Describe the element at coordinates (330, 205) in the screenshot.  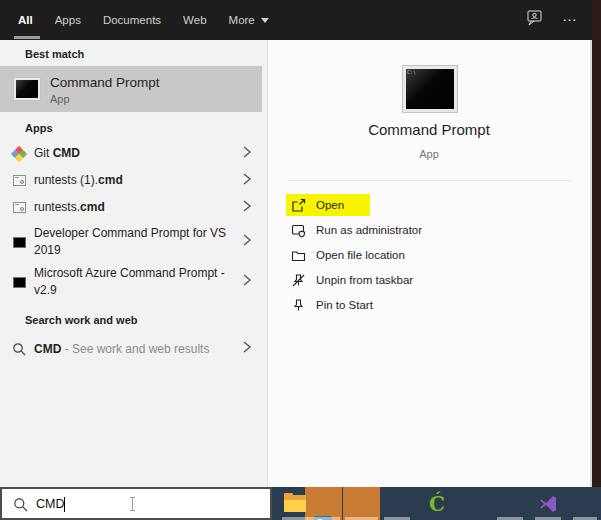
I see `action-label: Open` at that location.